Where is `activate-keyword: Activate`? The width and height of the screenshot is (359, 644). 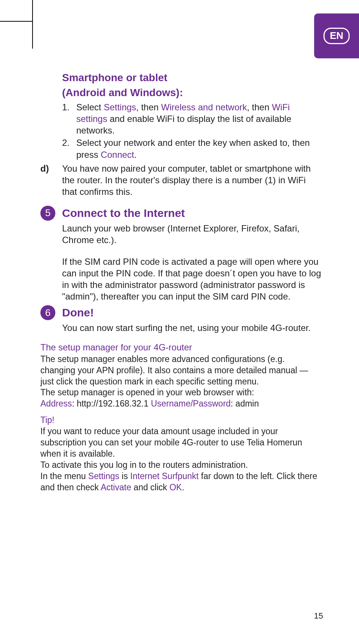 activate-keyword: Activate is located at coordinates (116, 487).